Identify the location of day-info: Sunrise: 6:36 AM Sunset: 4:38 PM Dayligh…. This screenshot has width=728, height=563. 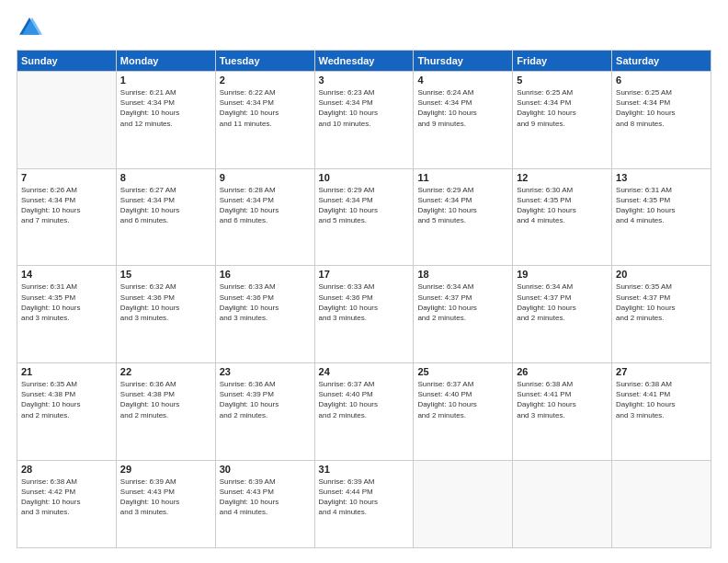
(165, 399).